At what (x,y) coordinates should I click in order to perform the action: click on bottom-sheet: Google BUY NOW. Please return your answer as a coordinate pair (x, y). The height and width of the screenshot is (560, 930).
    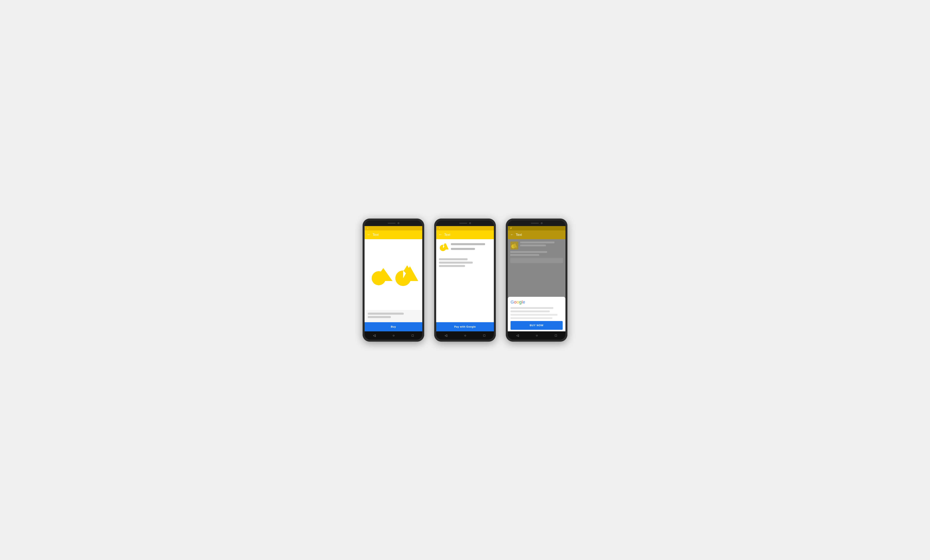
    Looking at the image, I should click on (537, 314).